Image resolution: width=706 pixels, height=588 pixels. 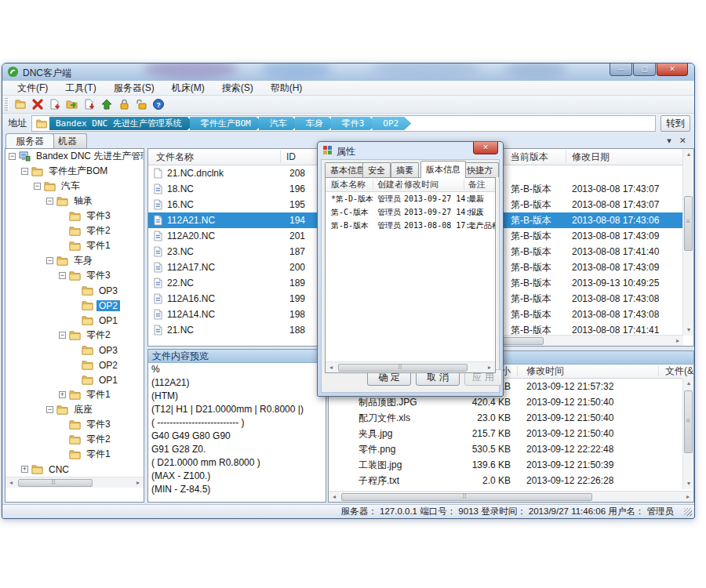 I want to click on column-header-file: 文件(&, so click(x=679, y=372).